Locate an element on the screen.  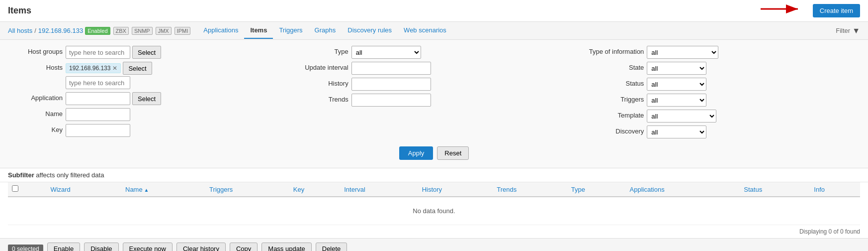
all-hosts-link: All hosts is located at coordinates (20, 31).